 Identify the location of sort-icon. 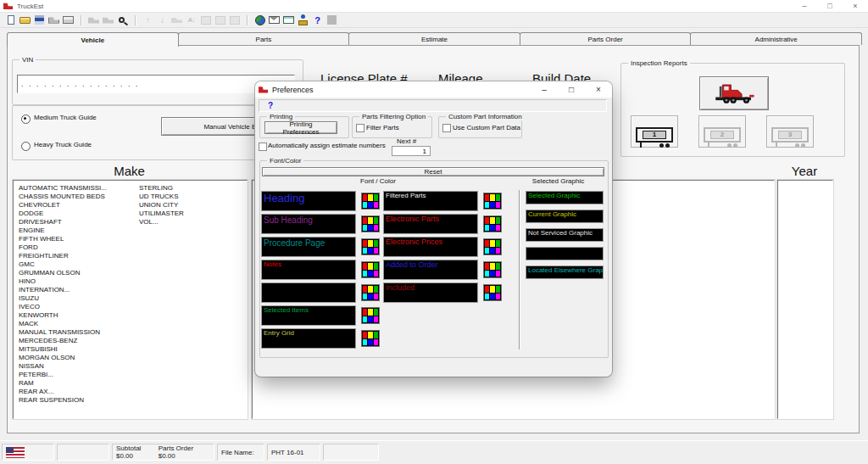
(192, 20).